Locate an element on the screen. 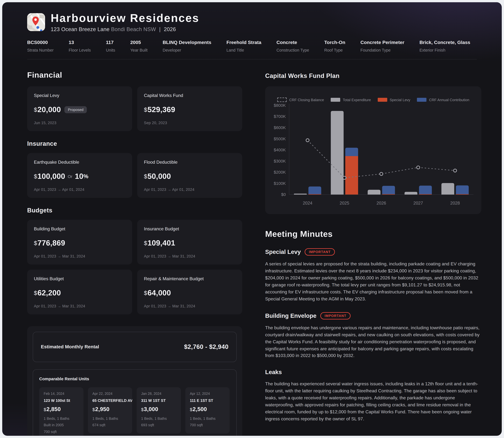  rental-unit-card: Apr 12, 2024 111 E 1ST ST $2,500 1 Beds,… is located at coordinates (208, 410).